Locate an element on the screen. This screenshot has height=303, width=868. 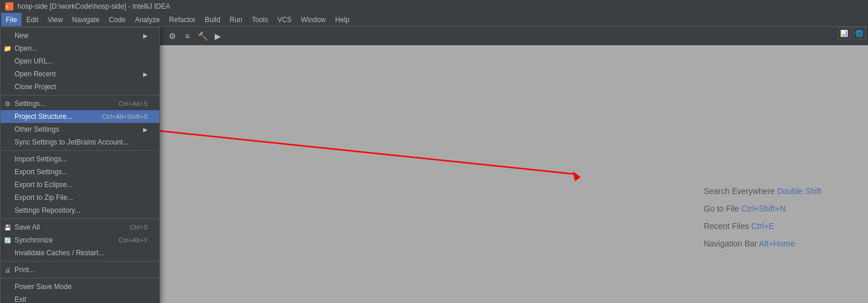
menu-item-sync-settings: Sync Settings to JetBrains Account... is located at coordinates (80, 142).